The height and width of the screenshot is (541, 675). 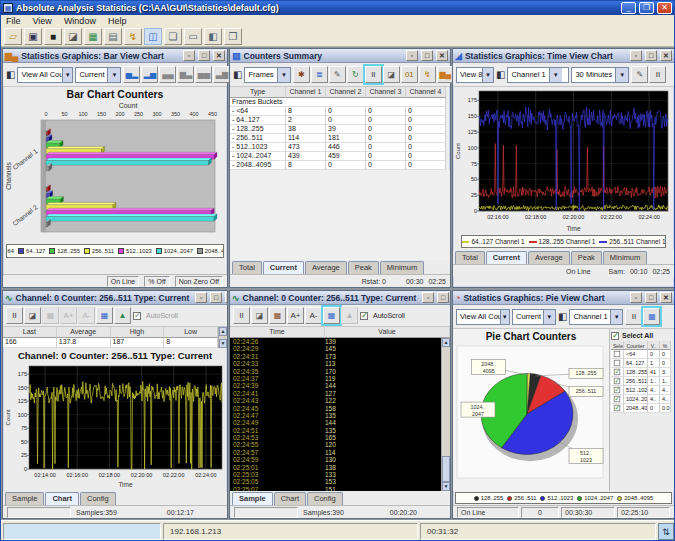 I want to click on network-activity-icon: ⇅, so click(x=666, y=532).